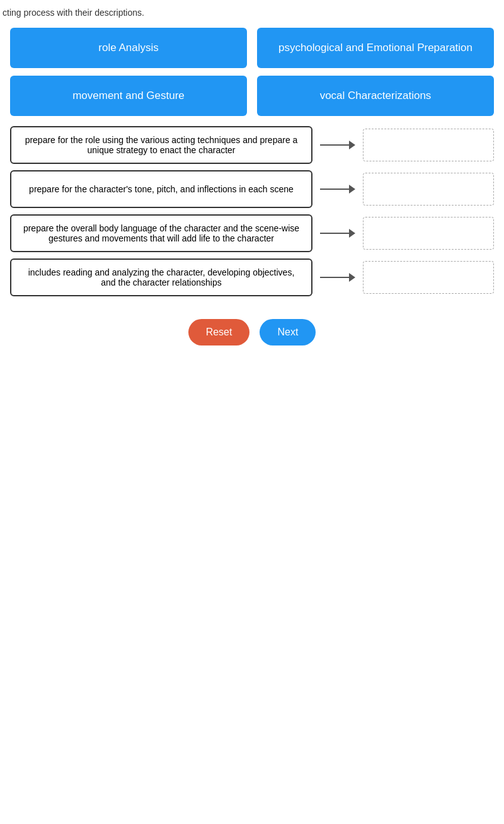 Image resolution: width=504 pixels, height=824 pixels. Describe the element at coordinates (129, 96) in the screenshot. I see `category-movement: movement and Gesture` at that location.